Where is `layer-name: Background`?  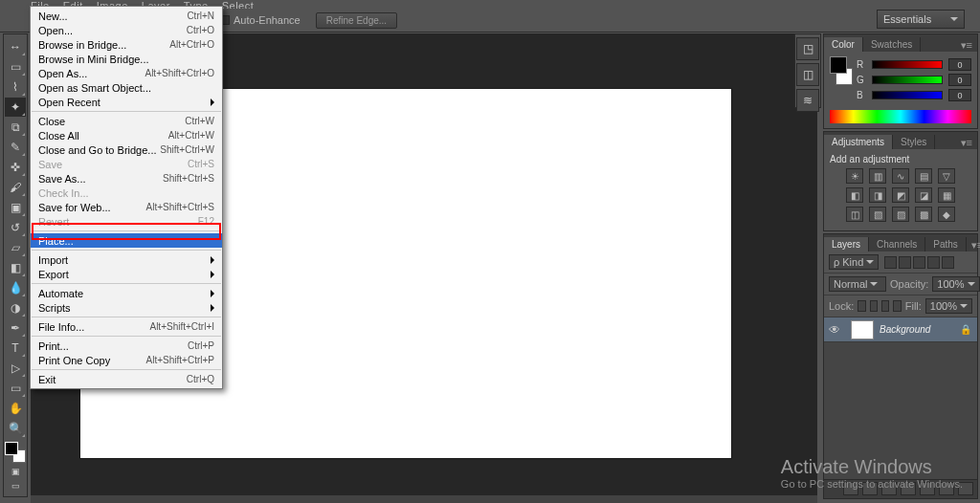 layer-name: Background is located at coordinates (920, 329).